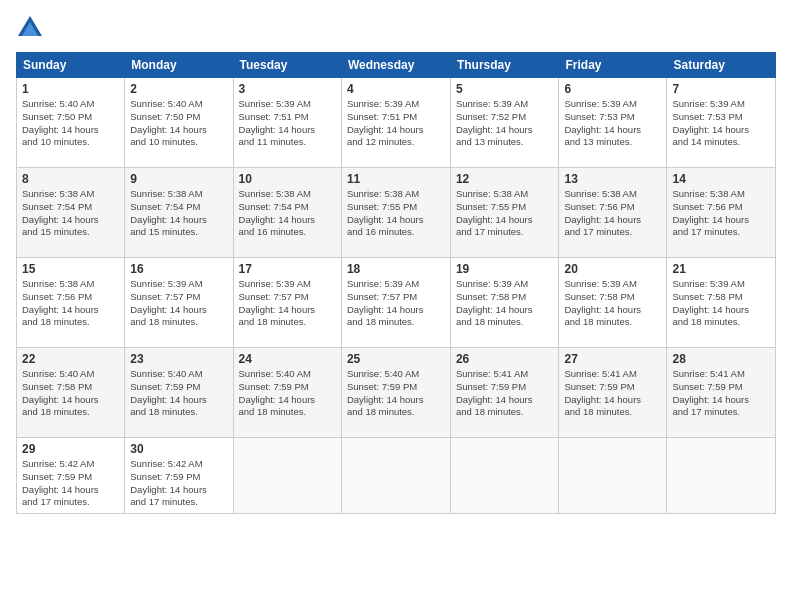 This screenshot has height=612, width=792. Describe the element at coordinates (396, 66) in the screenshot. I see `calendar-header-wednesday: Wednesday` at that location.